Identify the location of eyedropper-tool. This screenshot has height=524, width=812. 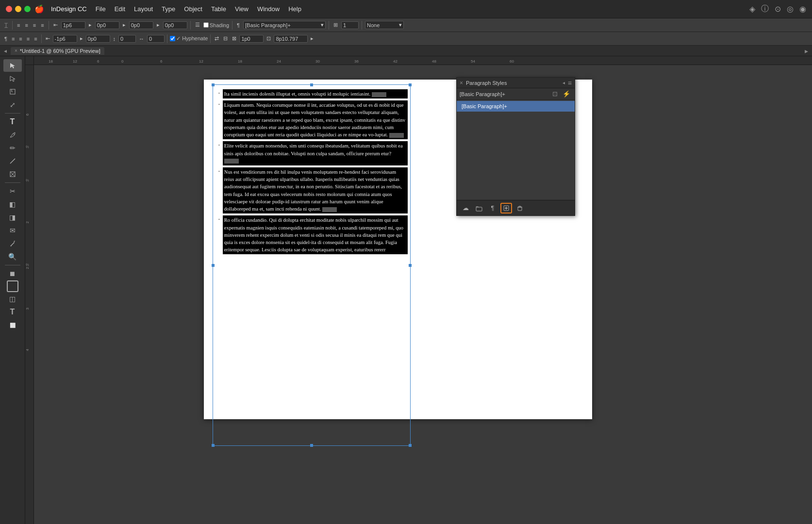
(13, 244).